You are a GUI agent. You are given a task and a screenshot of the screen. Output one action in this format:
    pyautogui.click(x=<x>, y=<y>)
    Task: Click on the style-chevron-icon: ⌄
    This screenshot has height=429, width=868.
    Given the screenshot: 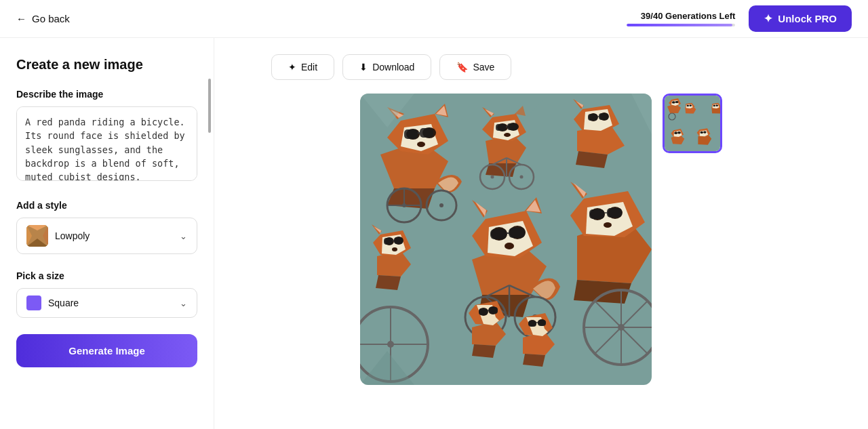 What is the action you would take?
    pyautogui.click(x=183, y=236)
    